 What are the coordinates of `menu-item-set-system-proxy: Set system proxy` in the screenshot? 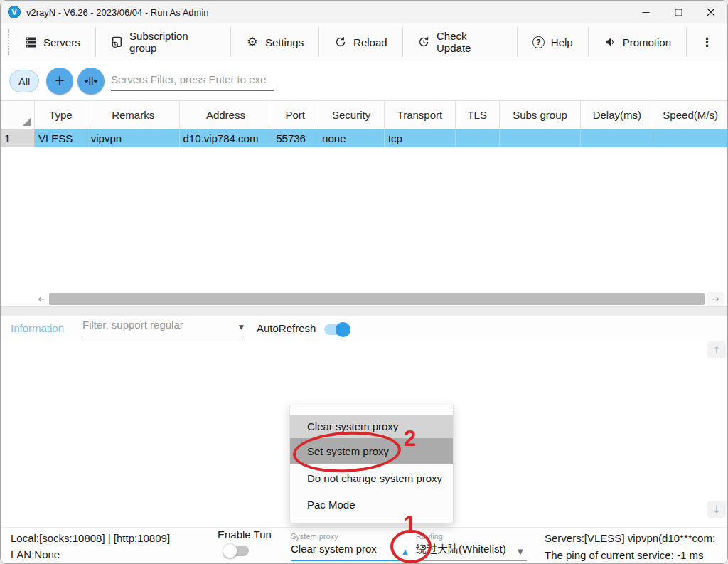 It's located at (371, 451).